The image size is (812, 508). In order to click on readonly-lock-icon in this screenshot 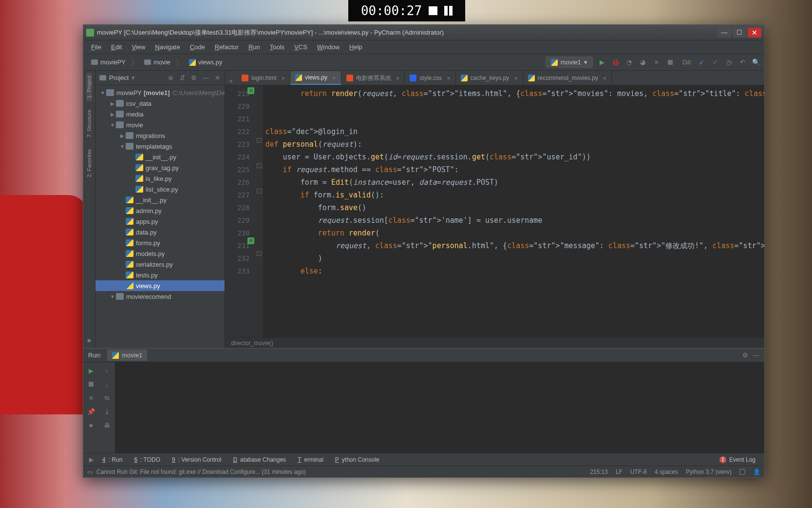, I will do `click(742, 472)`.